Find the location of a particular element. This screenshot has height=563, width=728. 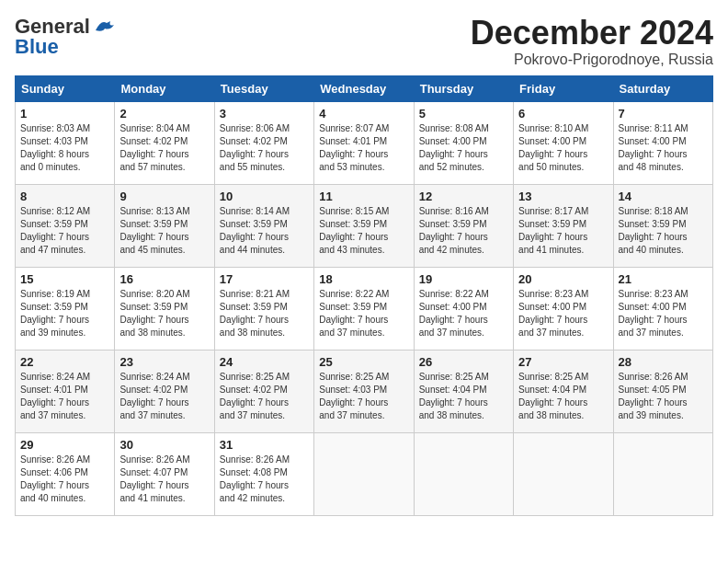

calendar-cell: 1Sunrise: 8:03 AMSunset: 4:03 PMDaylight… is located at coordinates (65, 143).